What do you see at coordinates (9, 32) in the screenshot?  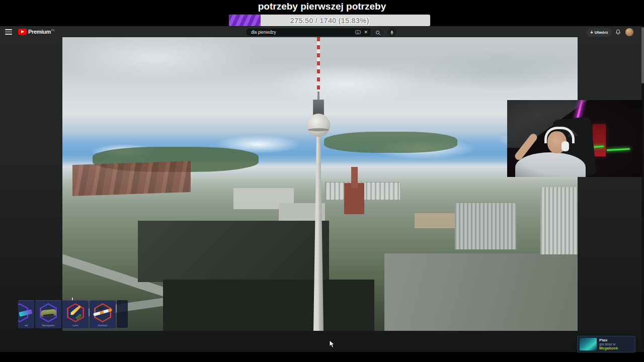 I see `menu-button` at bounding box center [9, 32].